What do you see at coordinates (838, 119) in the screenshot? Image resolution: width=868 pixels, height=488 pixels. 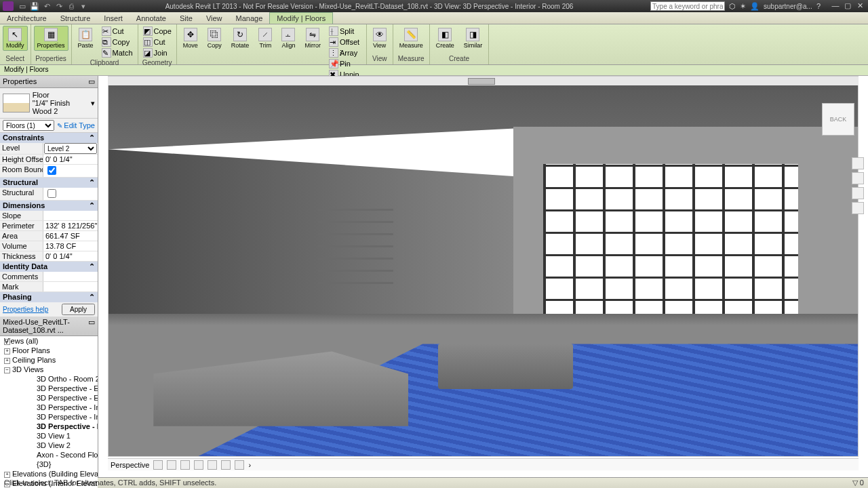 I see `viewcube: BACK` at bounding box center [838, 119].